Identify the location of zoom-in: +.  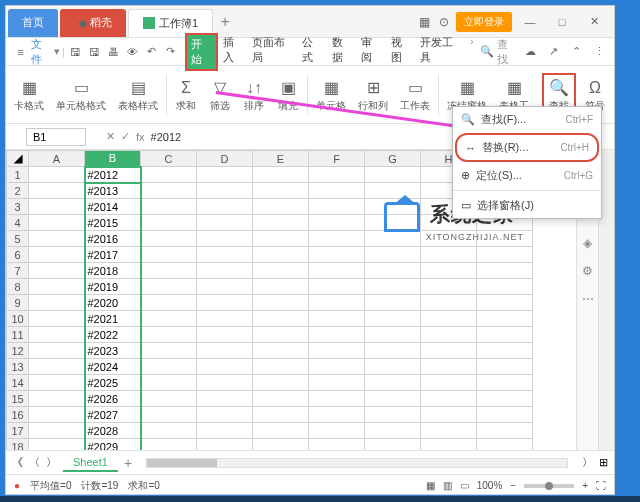
(585, 486).